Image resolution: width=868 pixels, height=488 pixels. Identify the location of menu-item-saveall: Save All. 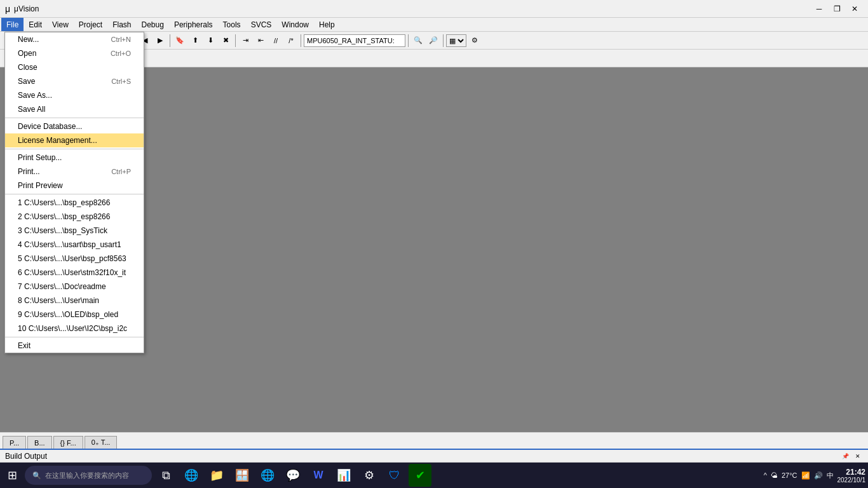
(74, 109).